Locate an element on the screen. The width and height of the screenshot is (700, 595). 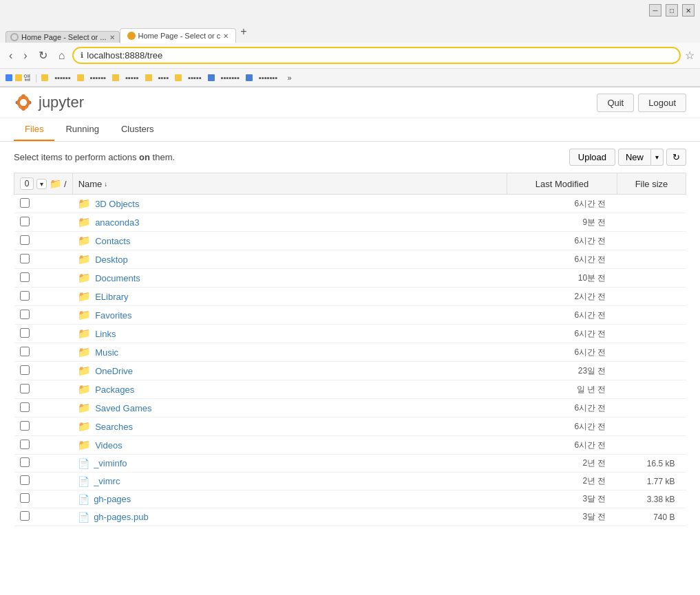
toolbar-row: Select items to perform actions on them.… is located at coordinates (350, 157).